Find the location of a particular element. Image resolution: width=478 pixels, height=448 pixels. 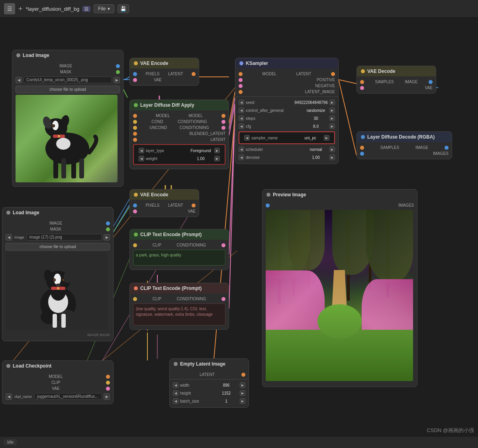

height-next: ▶ is located at coordinates (243, 393).